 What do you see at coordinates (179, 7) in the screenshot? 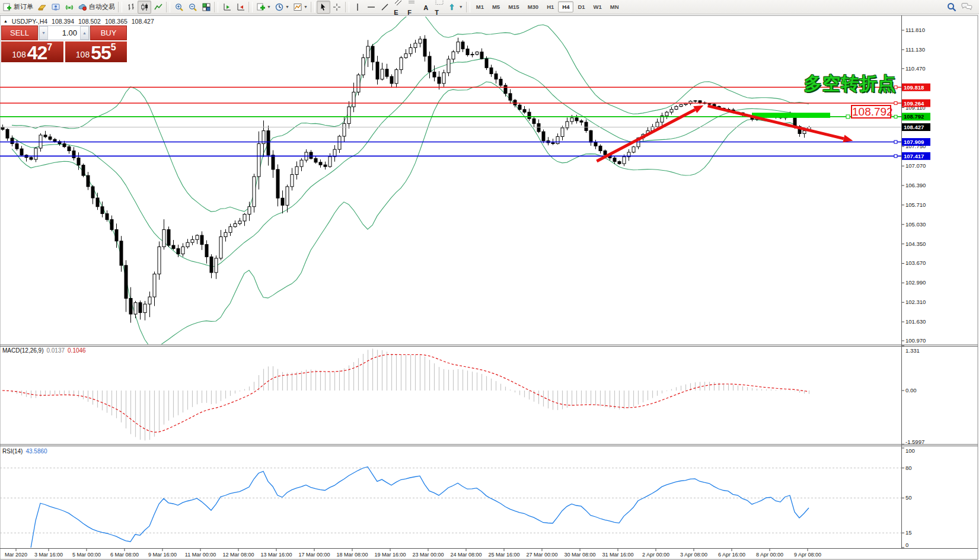
I see `zoom-in-button` at bounding box center [179, 7].